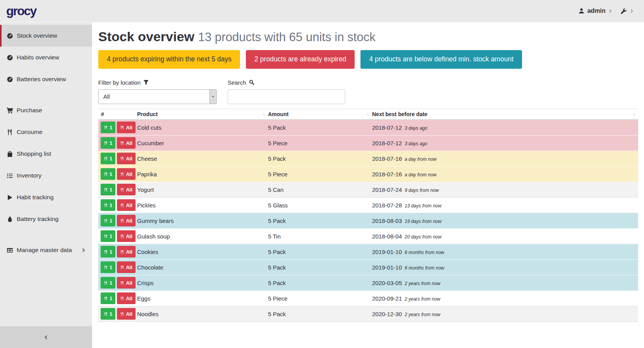 The width and height of the screenshot is (644, 348). I want to click on product-name: Cold cuts, so click(203, 127).